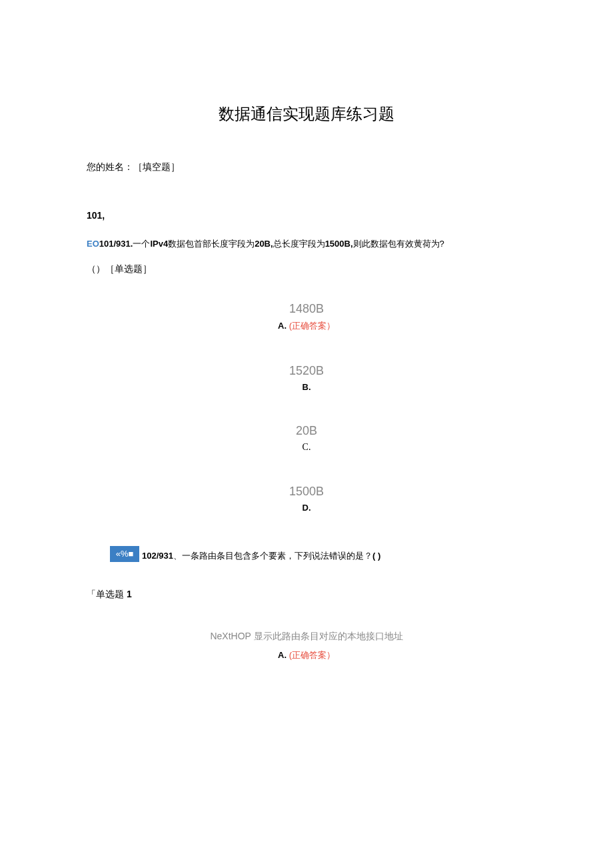  I want to click on question-paren: ( ), so click(376, 556).